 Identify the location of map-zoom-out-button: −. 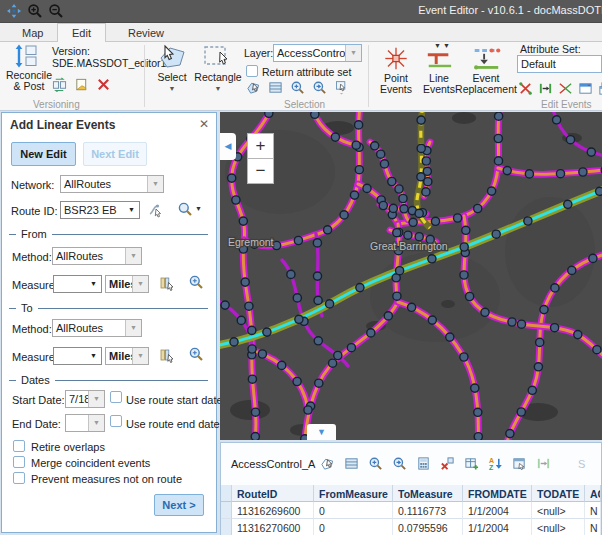
(260, 171).